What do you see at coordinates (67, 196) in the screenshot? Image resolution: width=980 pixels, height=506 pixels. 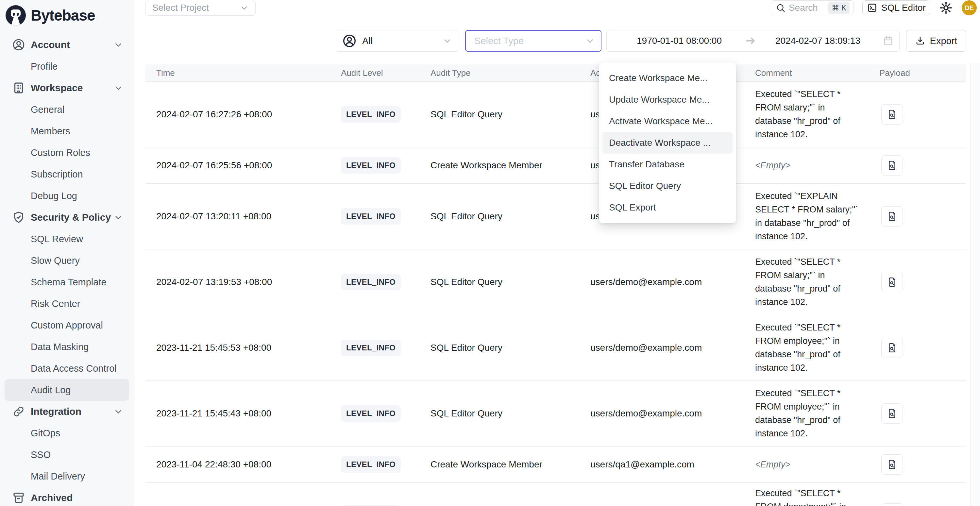 I see `sidebar-item-debug-log: Debug Log` at bounding box center [67, 196].